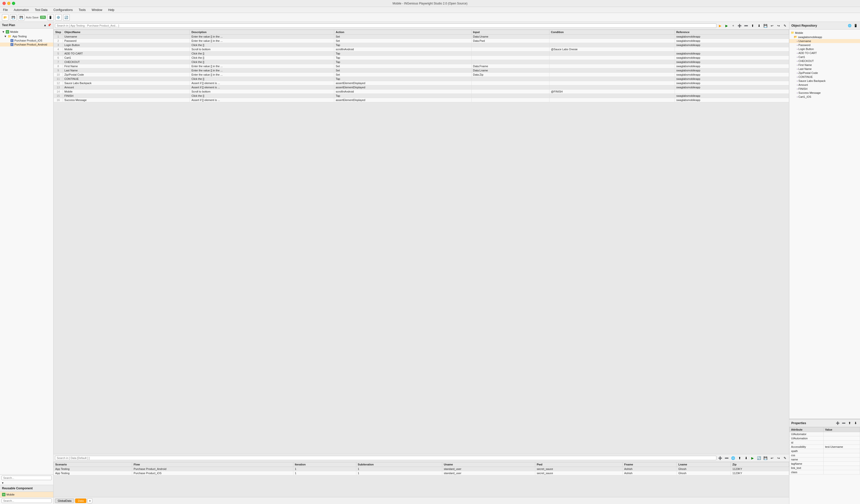 The width and height of the screenshot is (860, 504). What do you see at coordinates (5, 18) in the screenshot?
I see `open-button: 📂` at bounding box center [5, 18].